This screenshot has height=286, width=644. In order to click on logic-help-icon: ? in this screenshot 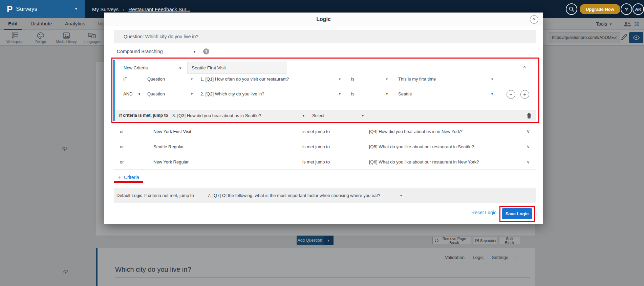, I will do `click(206, 51)`.